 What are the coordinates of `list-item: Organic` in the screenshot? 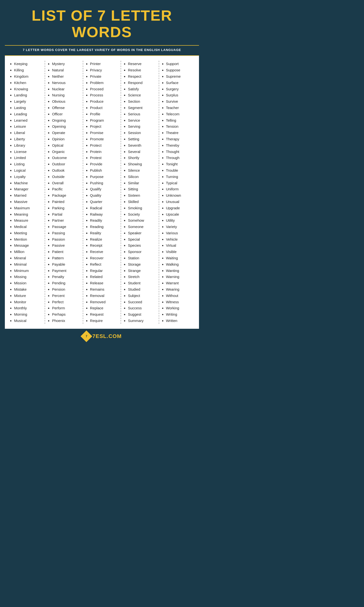 It's located at (66, 152).